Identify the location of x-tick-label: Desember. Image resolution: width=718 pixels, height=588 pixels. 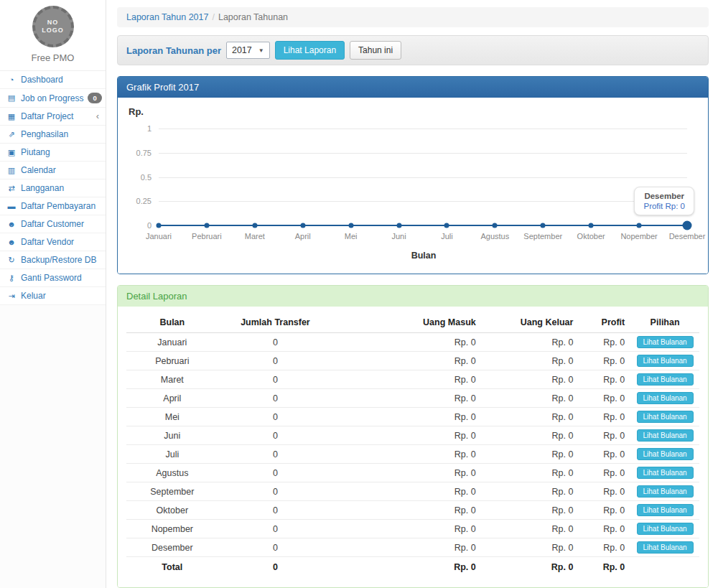
(688, 236).